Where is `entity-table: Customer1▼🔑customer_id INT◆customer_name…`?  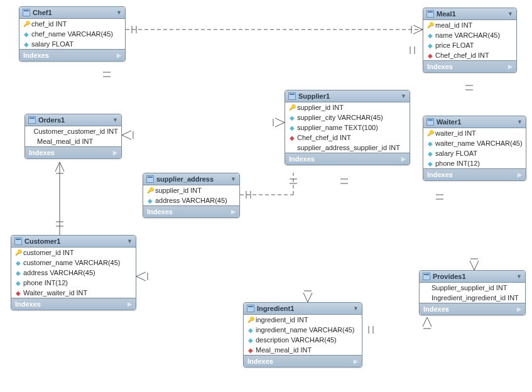
entity-table: Customer1▼🔑customer_id INT◆customer_name… is located at coordinates (73, 273).